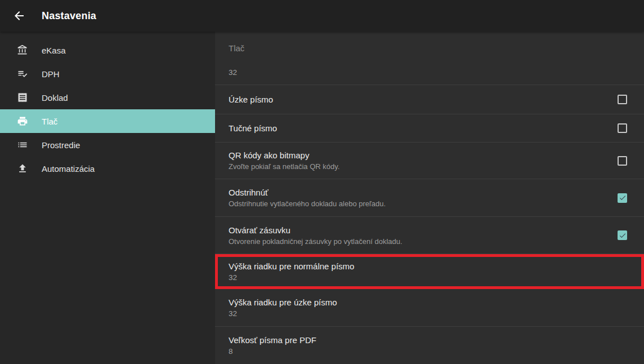 The height and width of the screenshot is (364, 644). Describe the element at coordinates (108, 50) in the screenshot. I see `sidebar-item-ekasa: eKasa` at that location.